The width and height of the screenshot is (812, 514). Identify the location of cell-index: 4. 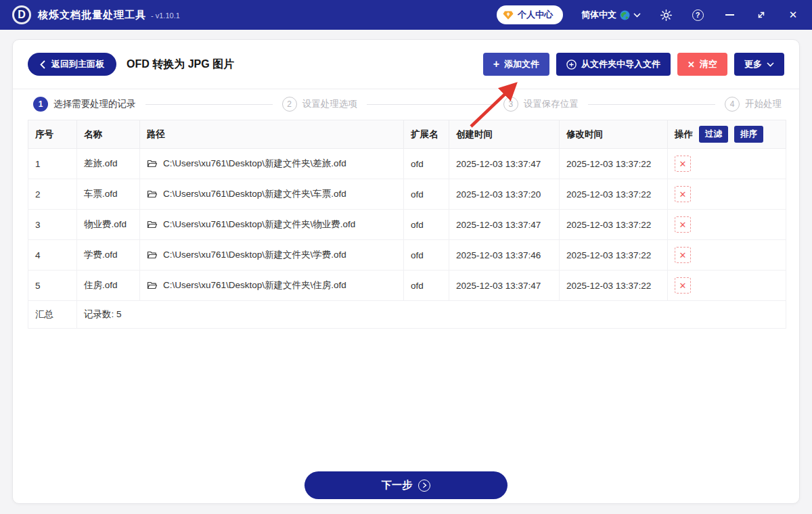
(53, 256).